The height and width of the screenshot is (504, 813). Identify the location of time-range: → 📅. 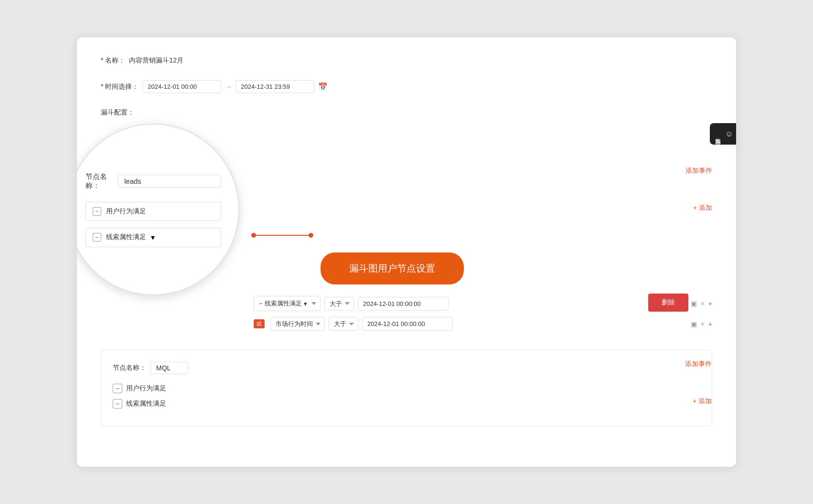
(235, 87).